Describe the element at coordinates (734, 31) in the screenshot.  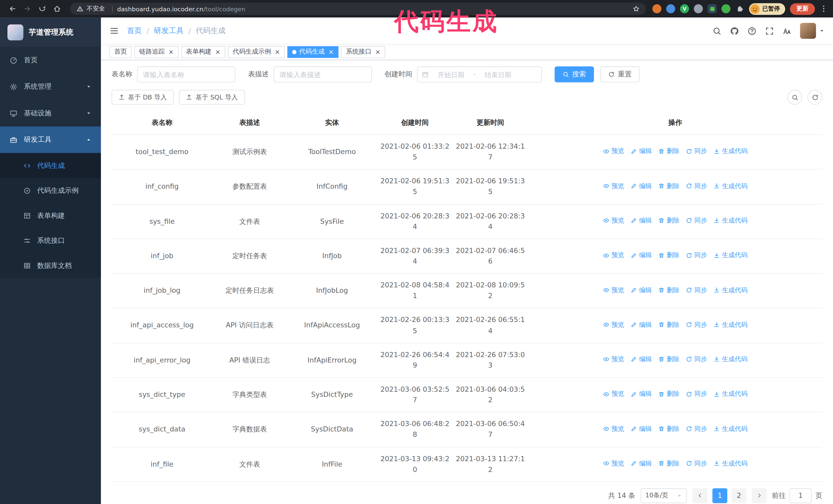
I see `github-icon` at that location.